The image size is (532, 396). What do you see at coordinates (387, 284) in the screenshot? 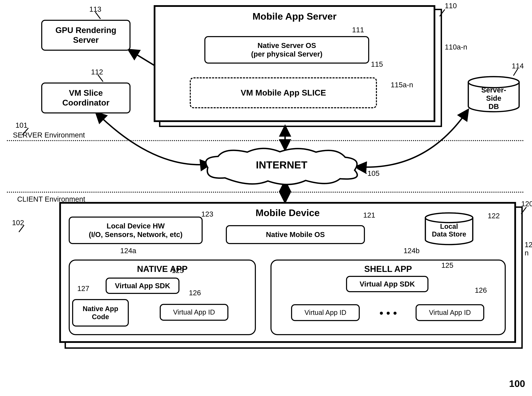
I see `shell-vsdk-label: Virtual App SDK` at bounding box center [387, 284].